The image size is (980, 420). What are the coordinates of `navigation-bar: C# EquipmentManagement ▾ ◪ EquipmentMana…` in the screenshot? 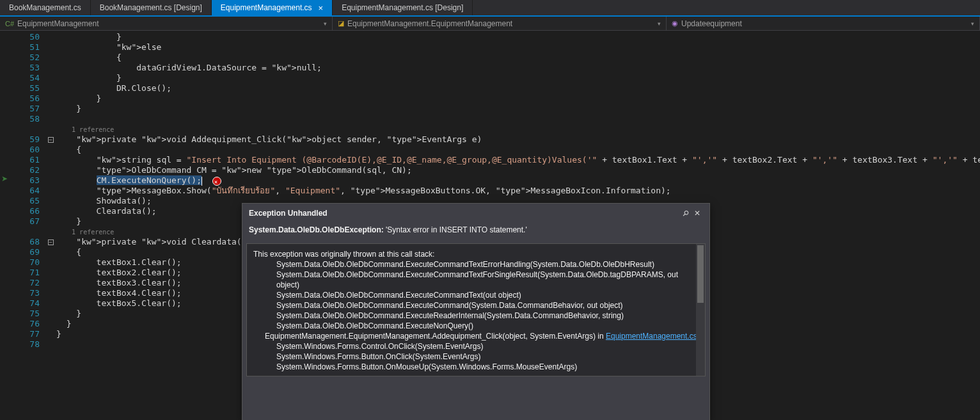 It's located at (490, 24).